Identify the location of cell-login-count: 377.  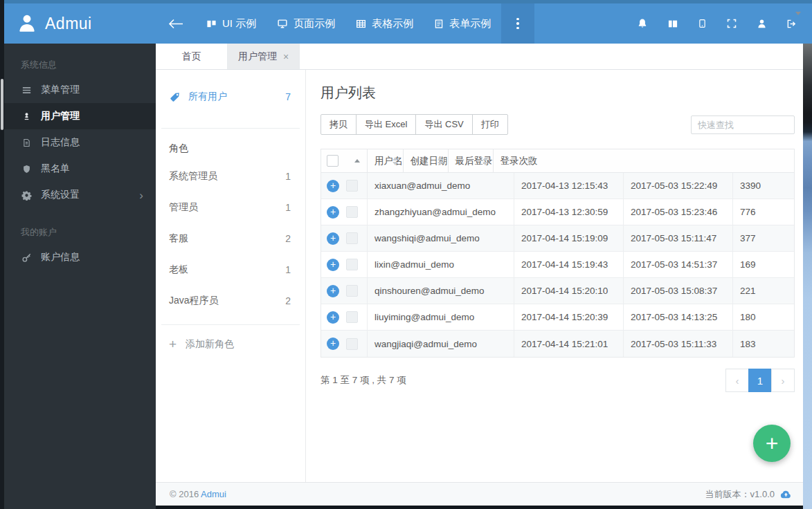
(764, 238).